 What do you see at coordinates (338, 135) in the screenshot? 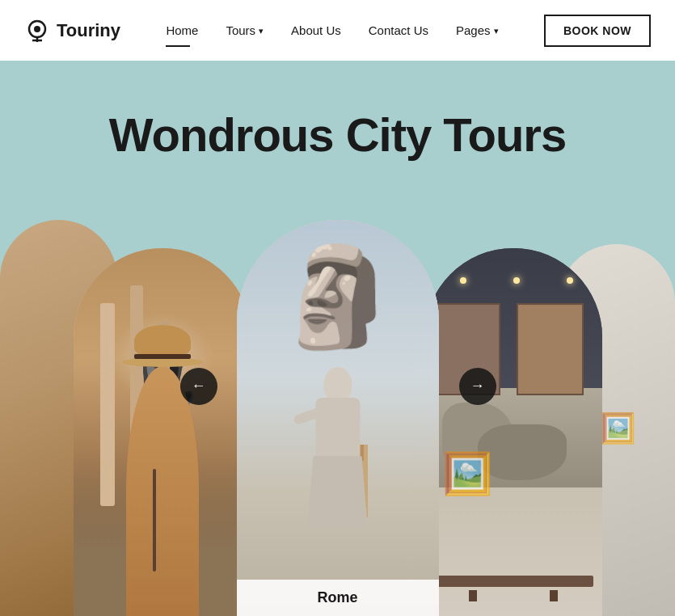
I see `hero-title: Wondrous City Tours` at bounding box center [338, 135].